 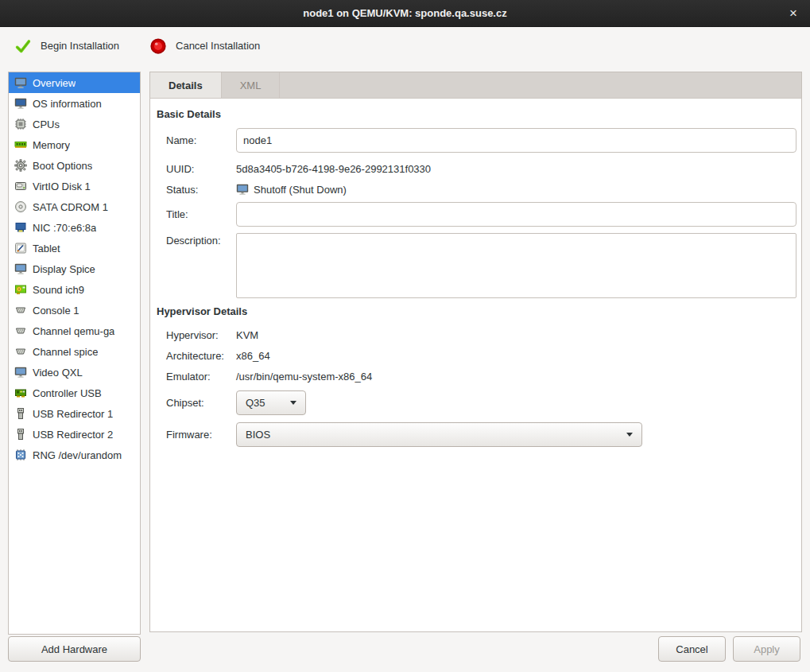 What do you see at coordinates (73, 434) in the screenshot?
I see `sidebar-item-label: USB Redirector 2` at bounding box center [73, 434].